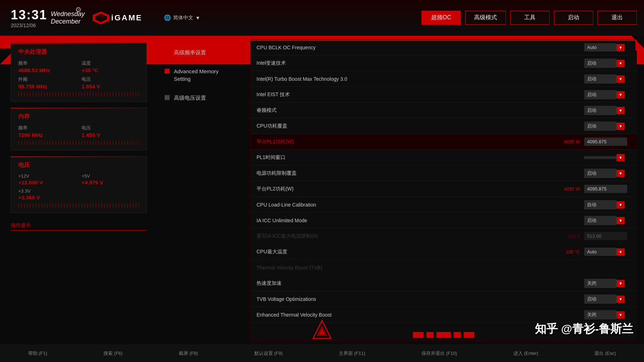 This screenshot has height=362, width=644. I want to click on setting-dropdown-value-5: 启动, so click(592, 126).